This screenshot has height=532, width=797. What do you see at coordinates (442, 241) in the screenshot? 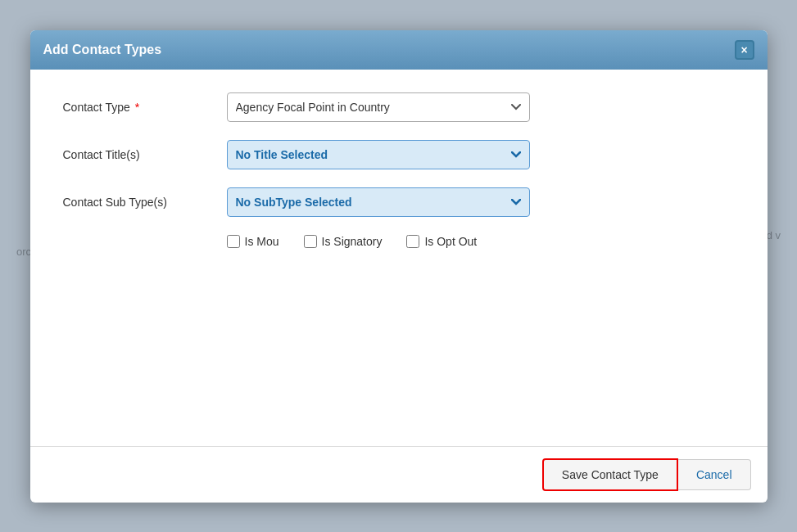
I see `is-optout-checkbox-container: Is Opt Out` at bounding box center [442, 241].